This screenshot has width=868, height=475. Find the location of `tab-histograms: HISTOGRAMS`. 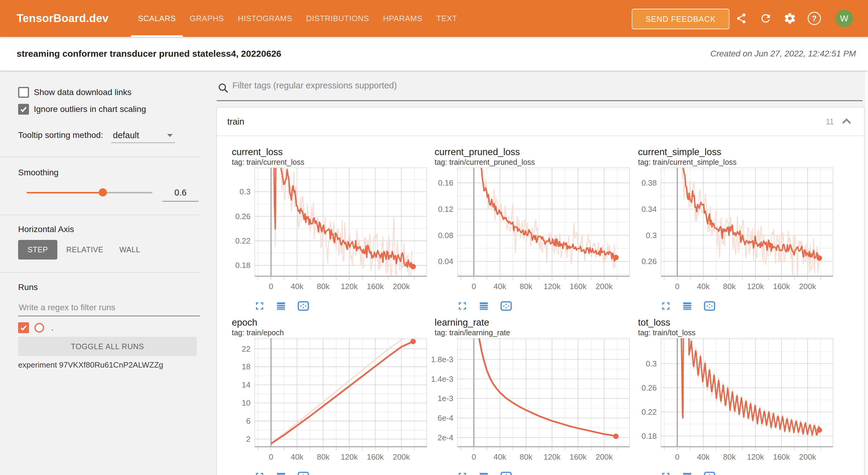

tab-histograms: HISTOGRAMS is located at coordinates (265, 18).